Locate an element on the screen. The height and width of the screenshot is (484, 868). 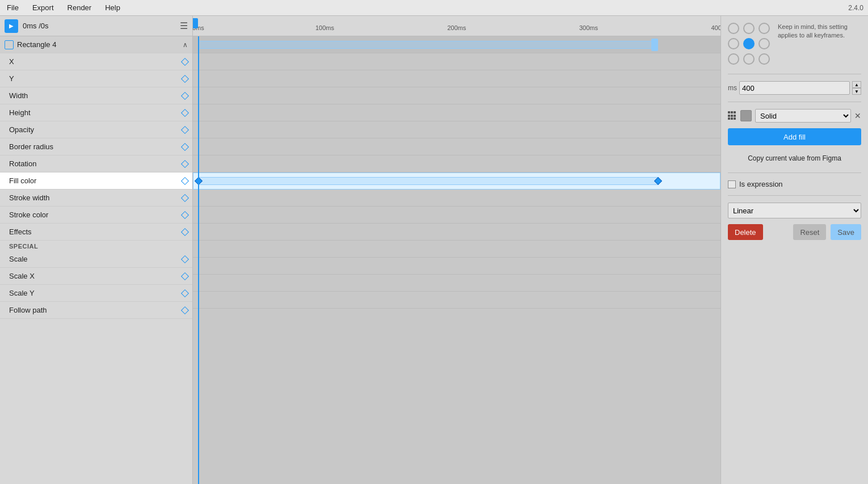
menu-help: Help is located at coordinates (112, 8).